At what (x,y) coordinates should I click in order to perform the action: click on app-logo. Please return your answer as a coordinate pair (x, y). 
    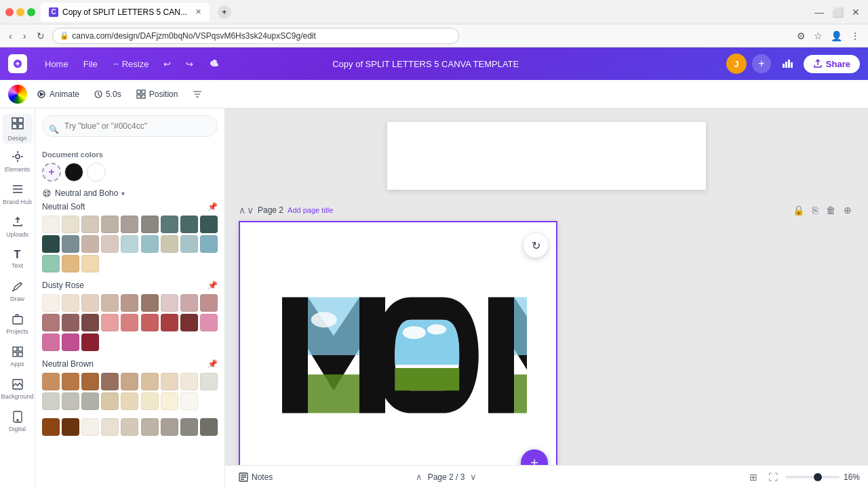
    Looking at the image, I should click on (18, 64).